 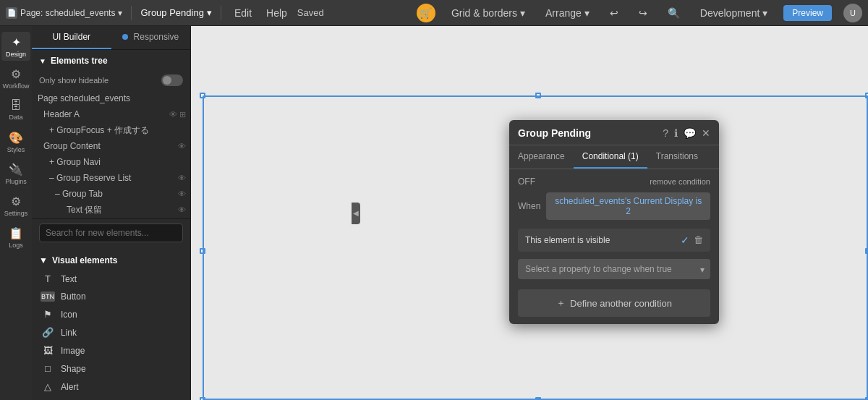 I want to click on upgrade-button: 🛒, so click(x=426, y=13).